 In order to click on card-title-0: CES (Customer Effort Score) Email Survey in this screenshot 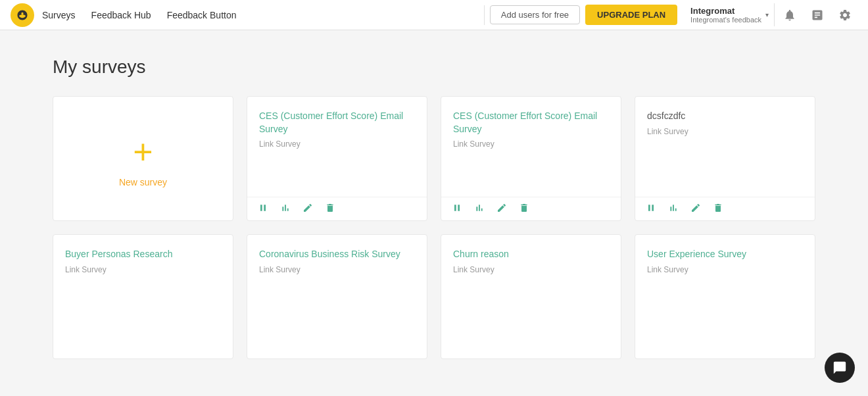, I will do `click(337, 122)`.